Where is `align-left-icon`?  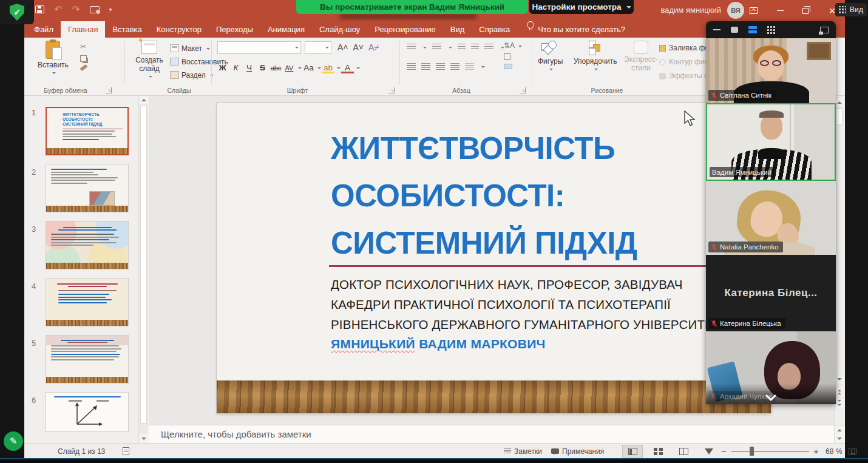
align-left-icon is located at coordinates (412, 67).